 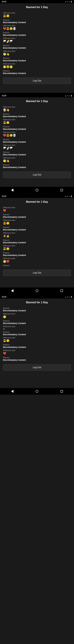 I want to click on item-group: Offensive Item😁, so click(x=37, y=316).